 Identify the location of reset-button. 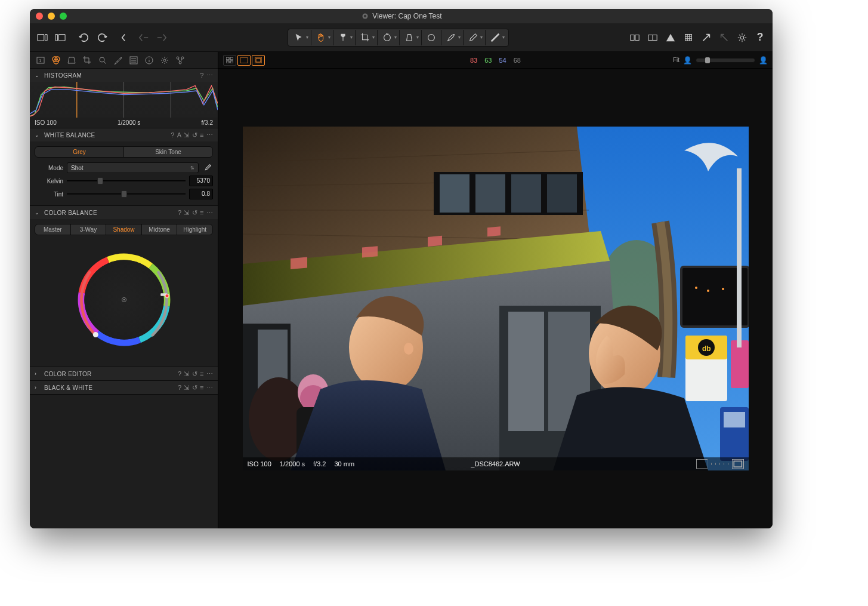
(126, 38).